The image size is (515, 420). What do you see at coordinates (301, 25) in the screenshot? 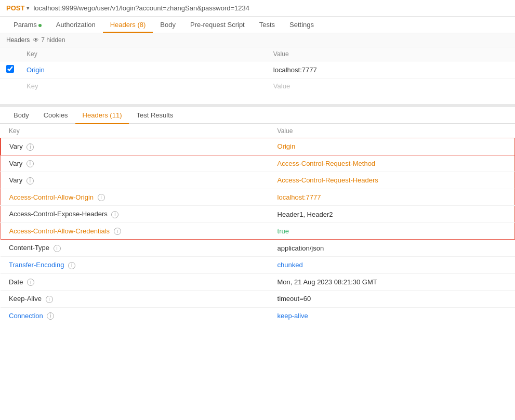
I see `tab-settings: Settings` at bounding box center [301, 25].